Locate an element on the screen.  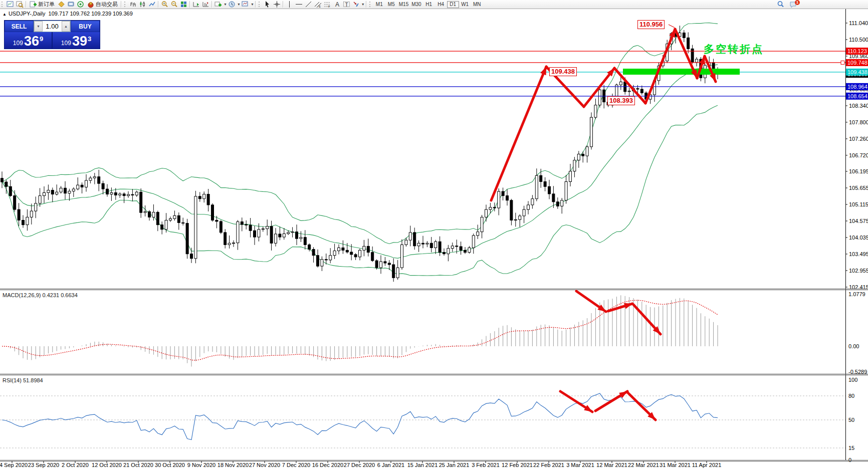
text-tool-icon: A is located at coordinates (337, 4).